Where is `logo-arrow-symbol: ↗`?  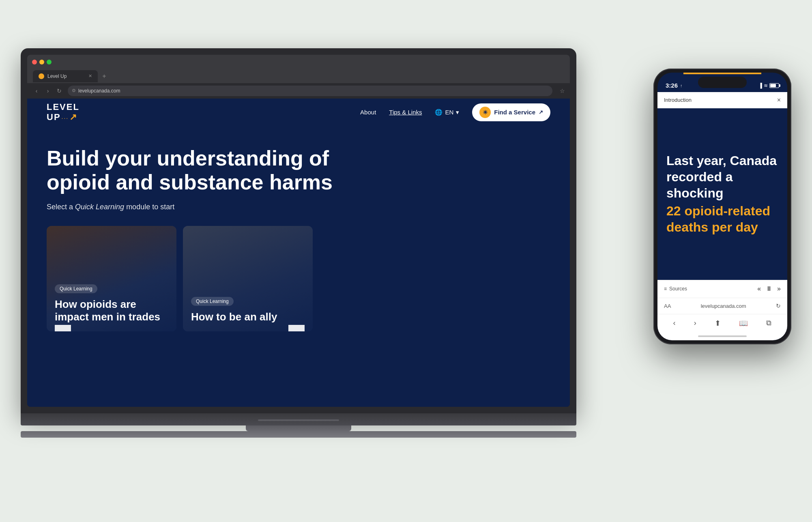
logo-arrow-symbol: ↗ is located at coordinates (73, 117).